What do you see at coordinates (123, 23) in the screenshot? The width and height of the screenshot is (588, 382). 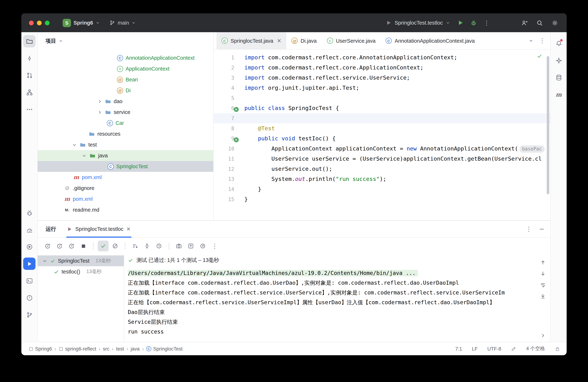 I see `vcs-branch-widget: main` at bounding box center [123, 23].